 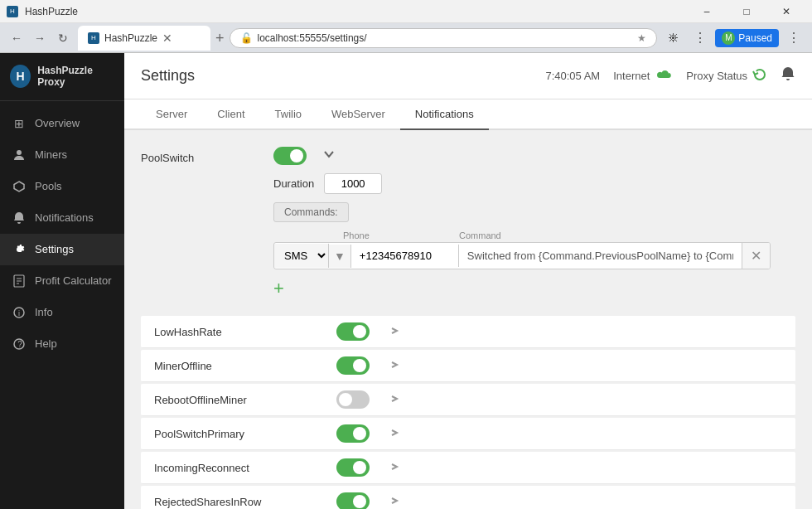 I want to click on logo-text: HashPuzzle Proxy, so click(x=76, y=76).